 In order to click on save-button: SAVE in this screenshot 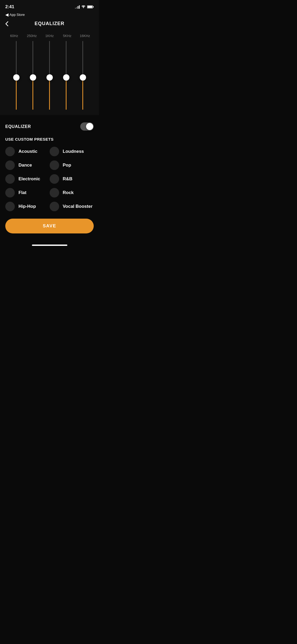, I will do `click(50, 226)`.